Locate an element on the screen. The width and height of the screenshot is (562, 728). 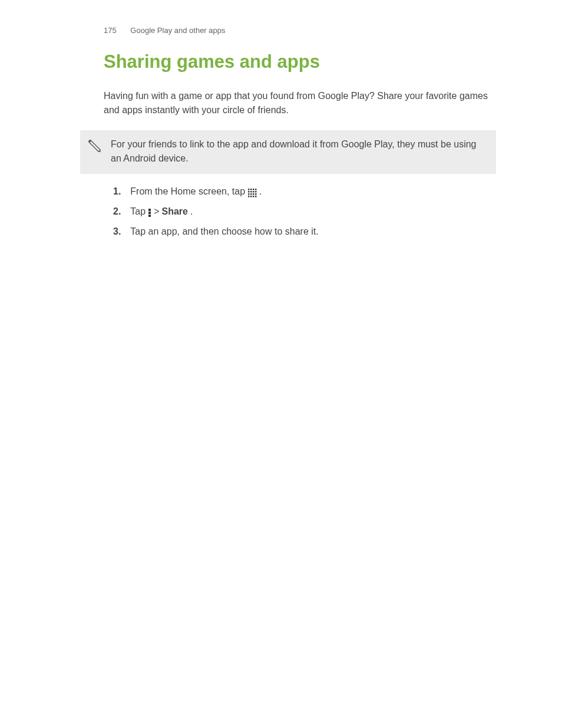
step-number: 1. is located at coordinates (117, 192).